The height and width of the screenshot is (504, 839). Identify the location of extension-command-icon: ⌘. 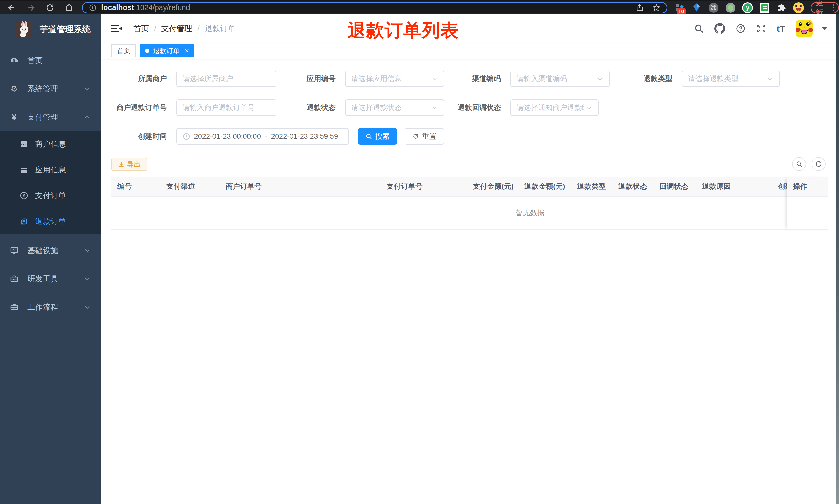
(714, 8).